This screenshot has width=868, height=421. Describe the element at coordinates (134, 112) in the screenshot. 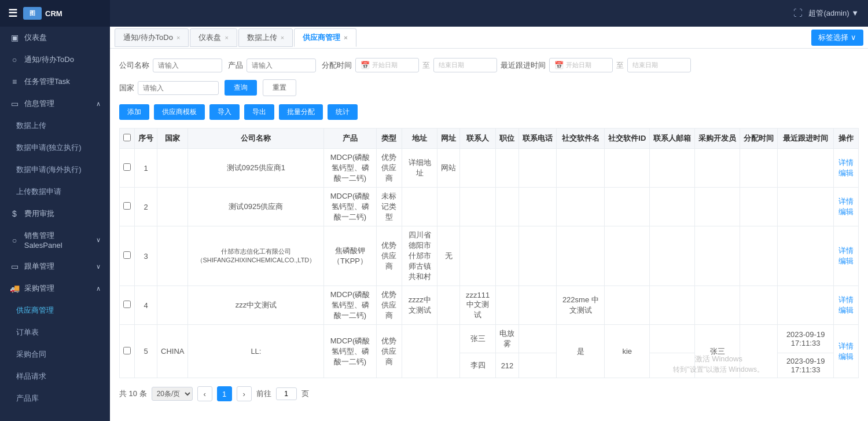

I see `add-button: 添加` at that location.